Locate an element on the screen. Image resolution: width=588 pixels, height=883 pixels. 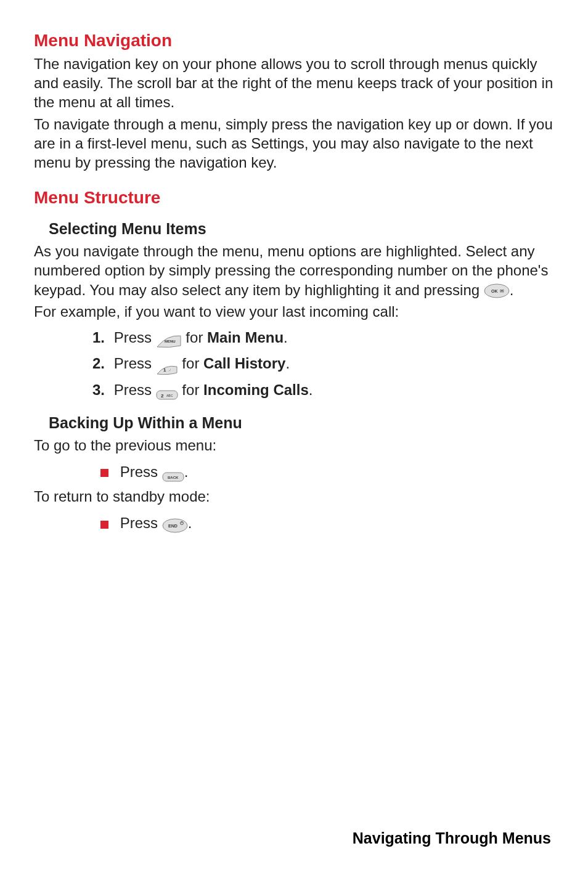
paragraph-back-standby: To return to standby mode: is located at coordinates (294, 497).